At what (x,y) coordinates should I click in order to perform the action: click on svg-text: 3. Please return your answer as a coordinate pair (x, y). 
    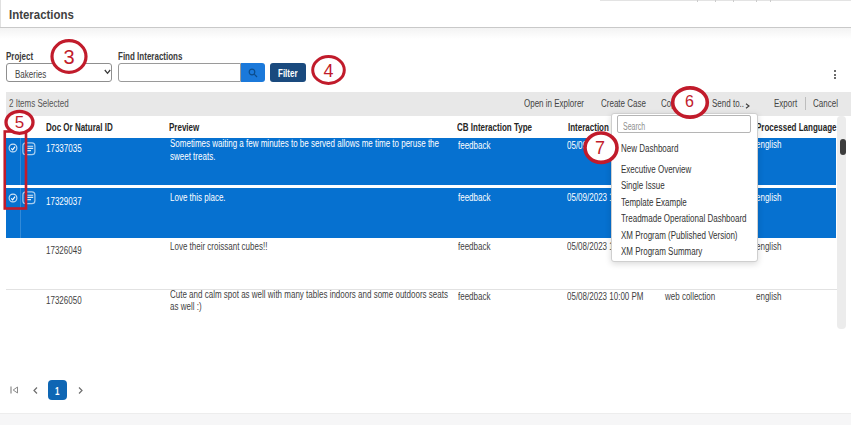
    Looking at the image, I should click on (68, 57).